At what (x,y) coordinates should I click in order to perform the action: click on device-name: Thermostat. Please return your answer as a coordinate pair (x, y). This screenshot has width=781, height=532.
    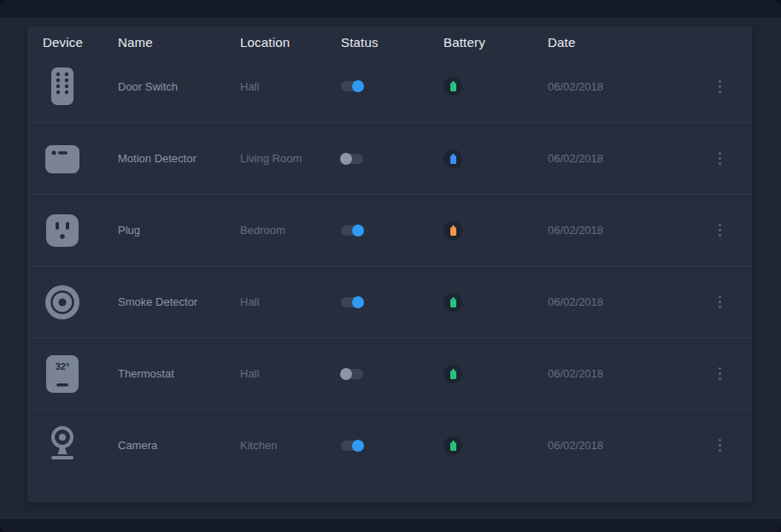
    Looking at the image, I should click on (179, 374).